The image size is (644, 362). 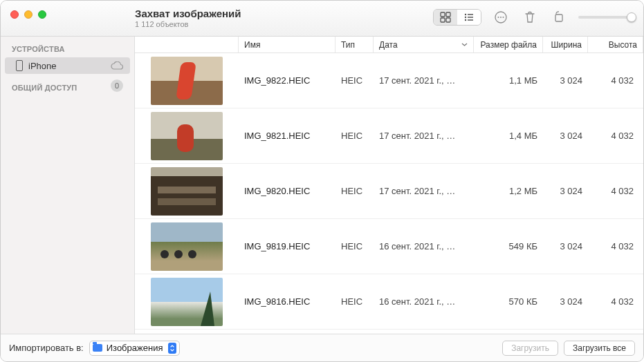 I want to click on sidebar-item-iphone: iPhone, so click(x=68, y=66).